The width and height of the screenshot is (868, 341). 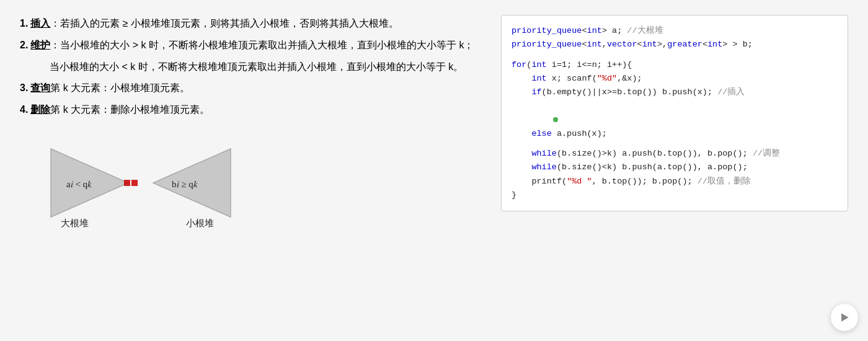 I want to click on svg-text: a𝑖 < q𝑘, so click(x=79, y=184).